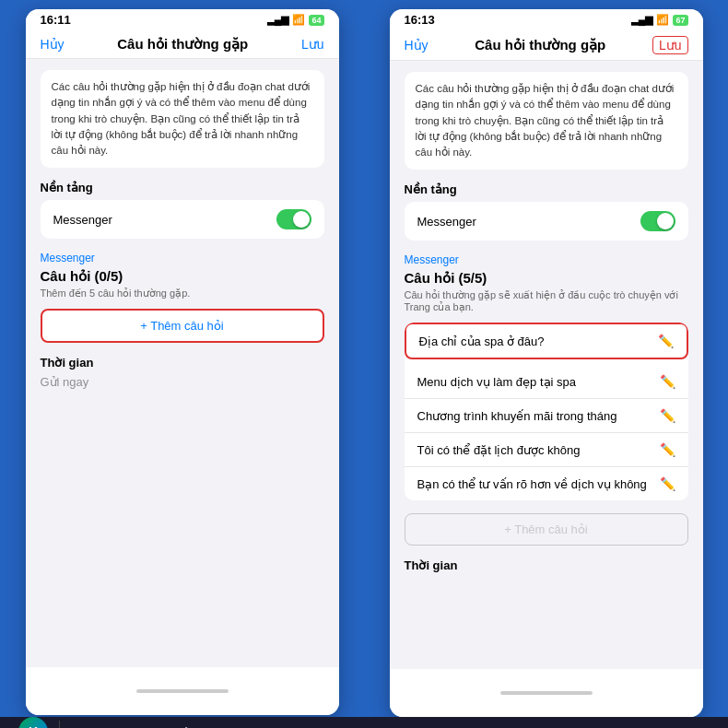  Describe the element at coordinates (364, 722) in the screenshot. I see `kiotviet-footer: K KiotViet | Kinh nghiệm kinh doanh` at that location.